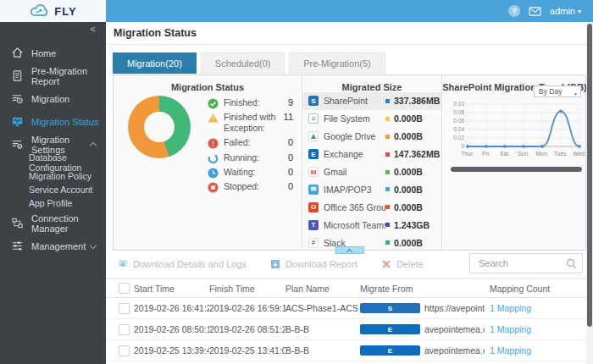 This screenshot has height=364, width=593. What do you see at coordinates (251, 103) in the screenshot?
I see `stat-finished: Finished: 9` at bounding box center [251, 103].